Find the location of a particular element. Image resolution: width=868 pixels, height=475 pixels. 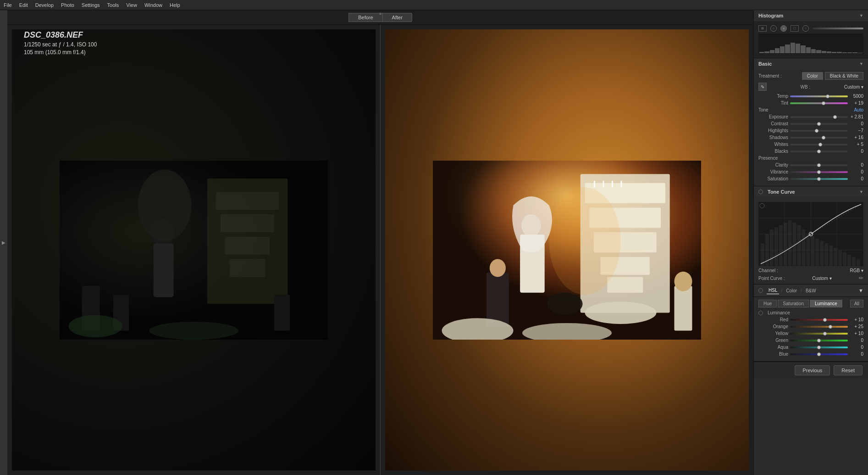

left-panel-toggle: ▶ is located at coordinates (4, 242).